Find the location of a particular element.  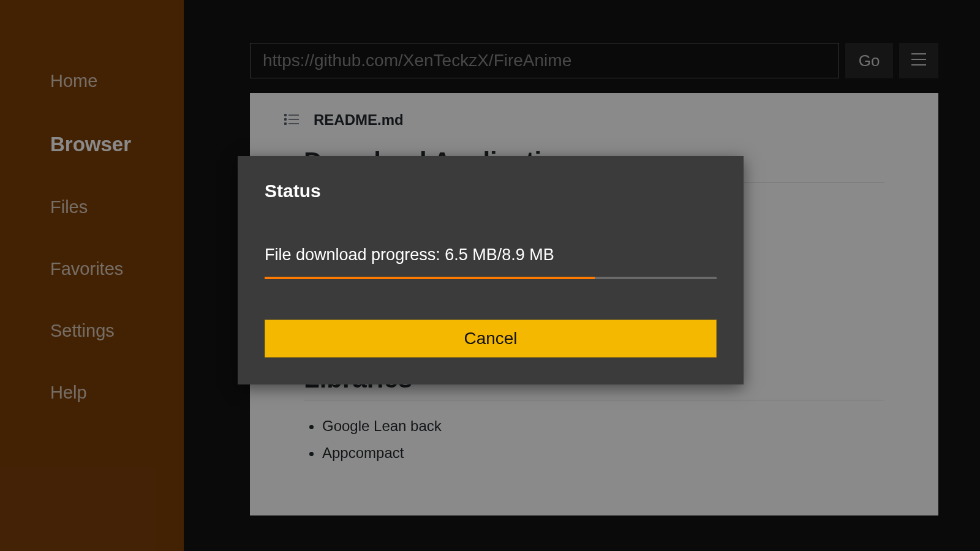

progress-bar-fill is located at coordinates (430, 278).